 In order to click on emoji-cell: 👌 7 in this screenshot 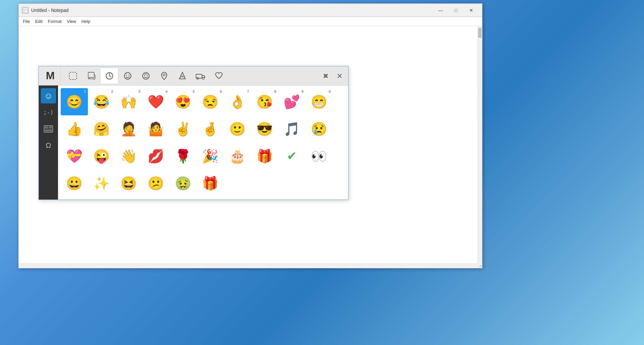, I will do `click(237, 102)`.